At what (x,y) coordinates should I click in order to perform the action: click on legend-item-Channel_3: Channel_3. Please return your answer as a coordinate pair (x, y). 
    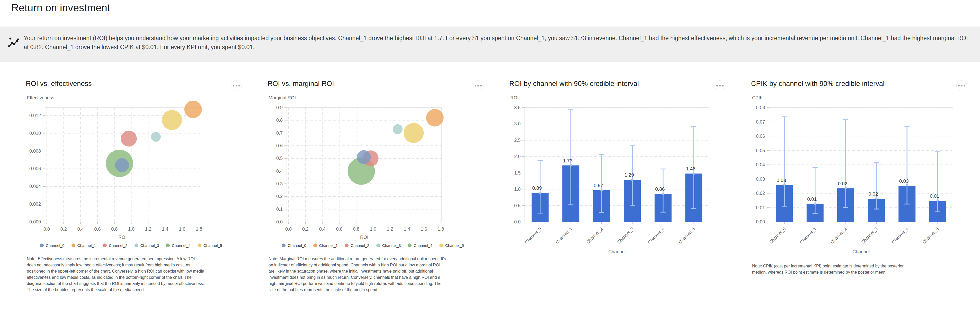
    Looking at the image, I should click on (147, 245).